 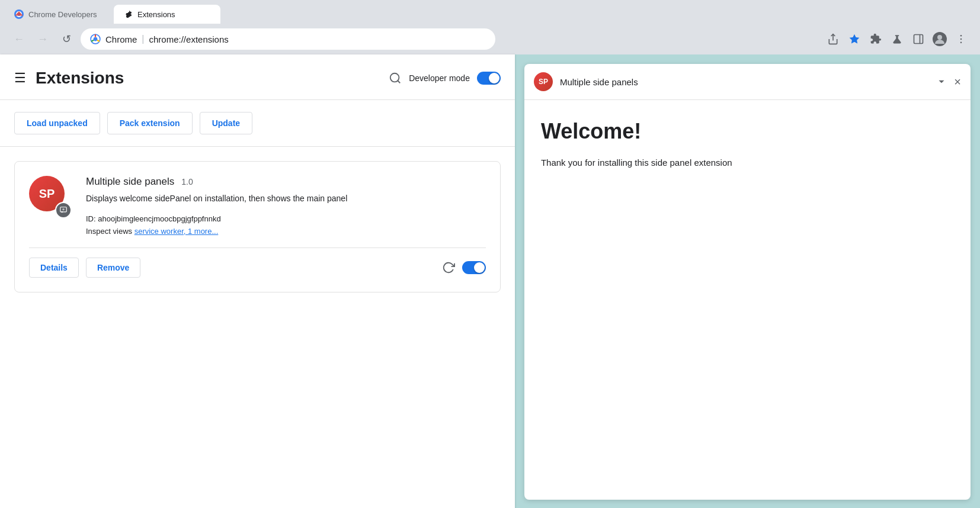 I want to click on search-extensions-button, so click(x=395, y=78).